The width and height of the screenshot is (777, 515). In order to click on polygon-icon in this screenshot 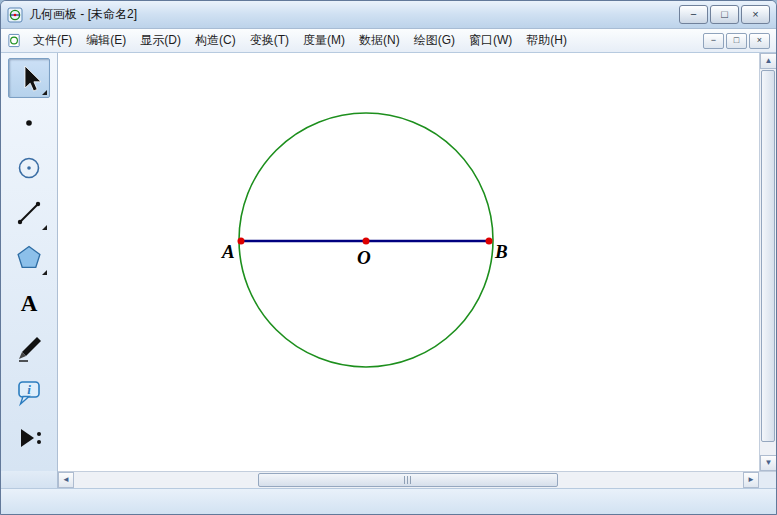, I will do `click(29, 258)`.